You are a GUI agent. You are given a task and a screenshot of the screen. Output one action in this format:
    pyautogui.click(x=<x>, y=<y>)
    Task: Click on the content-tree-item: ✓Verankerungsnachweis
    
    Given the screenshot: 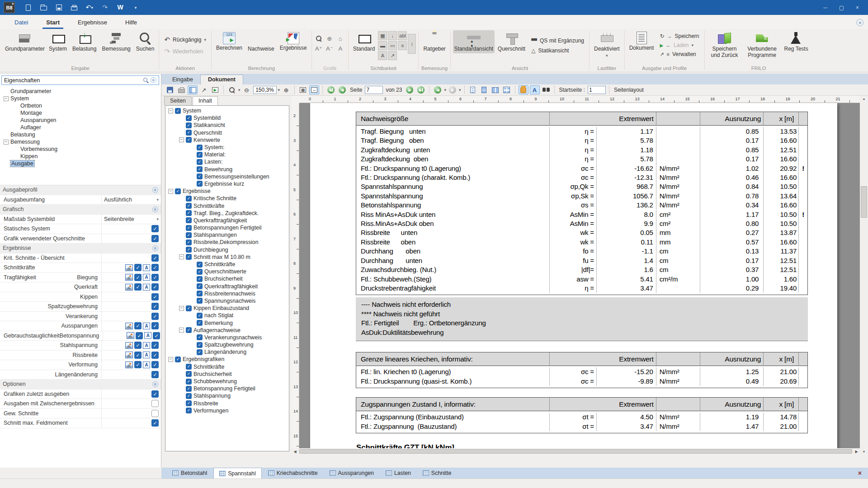 What is the action you would take?
    pyautogui.click(x=227, y=338)
    